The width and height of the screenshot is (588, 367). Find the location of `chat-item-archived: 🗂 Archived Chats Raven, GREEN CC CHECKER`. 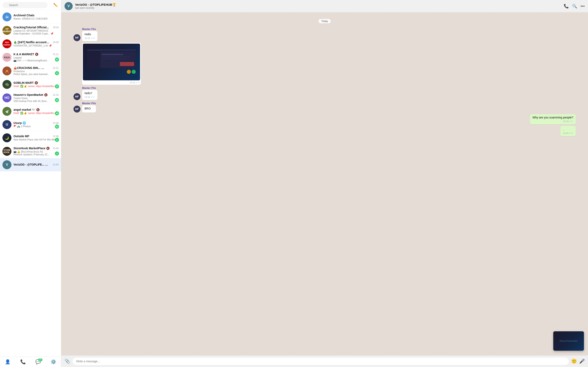

chat-item-archived: 🗂 Archived Chats Raven, GREEN CC CHECKER is located at coordinates (31, 17).